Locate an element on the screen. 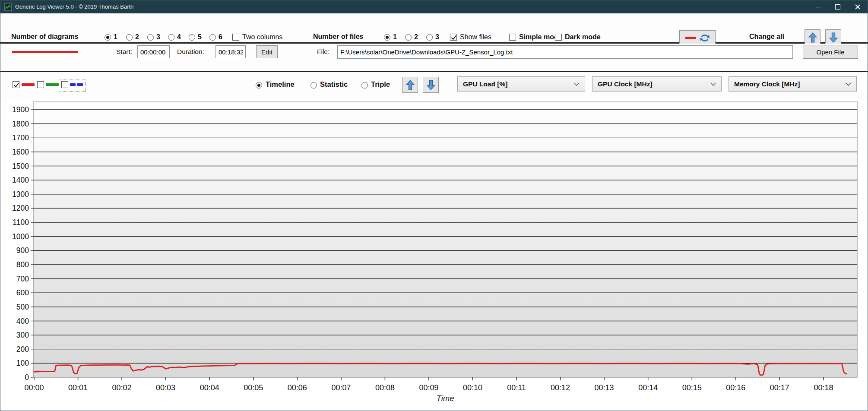 The height and width of the screenshot is (411, 868). app-icon is located at coordinates (8, 7).